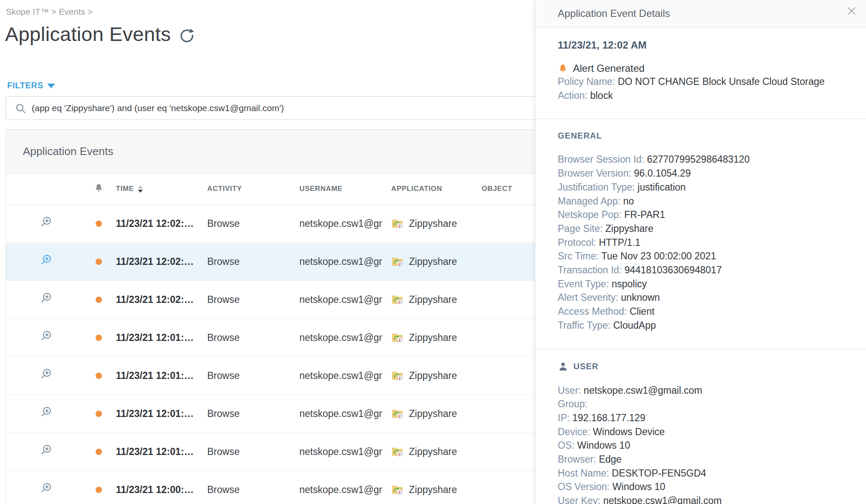 This screenshot has height=504, width=866. What do you see at coordinates (704, 487) in the screenshot?
I see `detail-field: OS Version: Windows 10` at bounding box center [704, 487].